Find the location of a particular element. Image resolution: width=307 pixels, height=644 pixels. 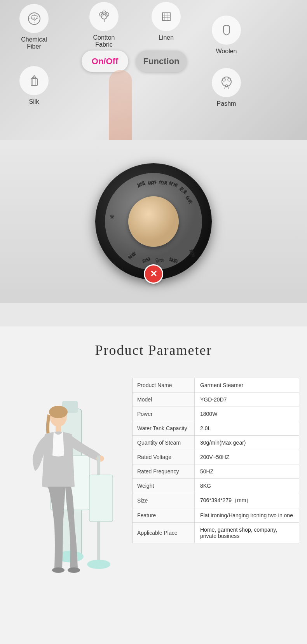

linen-label: Linen is located at coordinates (166, 38).